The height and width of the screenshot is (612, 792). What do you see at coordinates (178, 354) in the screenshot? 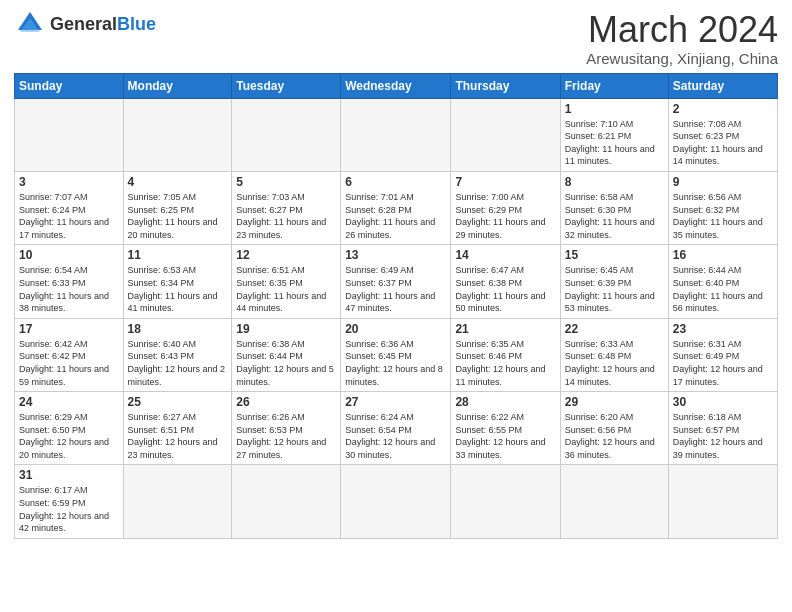
I see `calendar-cell: 18Sunrise: 6:40 AM Sunset: 6:43 PM Dayli…` at bounding box center [178, 354].